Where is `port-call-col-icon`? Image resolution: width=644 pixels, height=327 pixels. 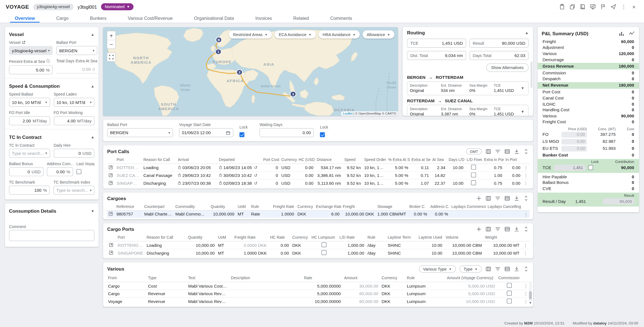
port-call-col-icon is located at coordinates (526, 160).